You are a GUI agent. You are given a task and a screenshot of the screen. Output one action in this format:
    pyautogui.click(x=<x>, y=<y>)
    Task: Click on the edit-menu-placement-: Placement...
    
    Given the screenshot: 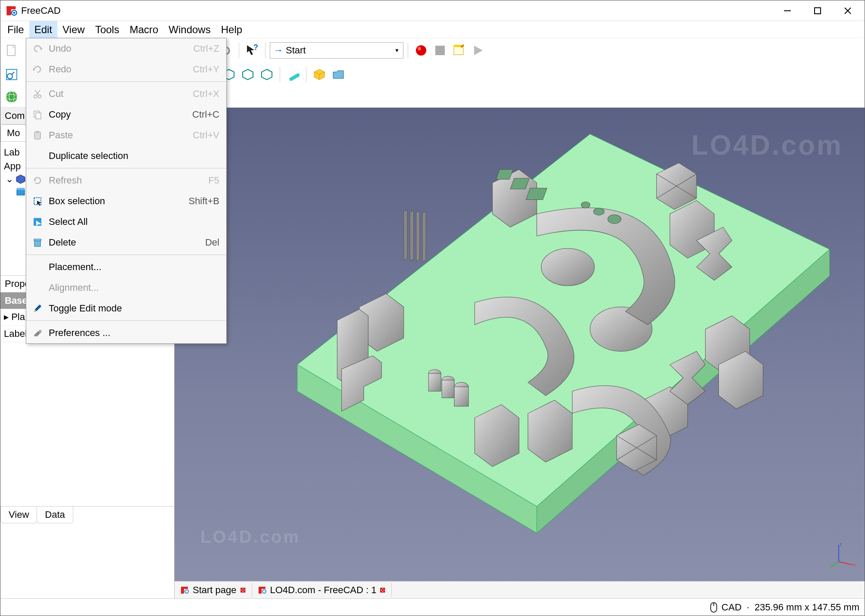 What is the action you would take?
    pyautogui.click(x=126, y=267)
    